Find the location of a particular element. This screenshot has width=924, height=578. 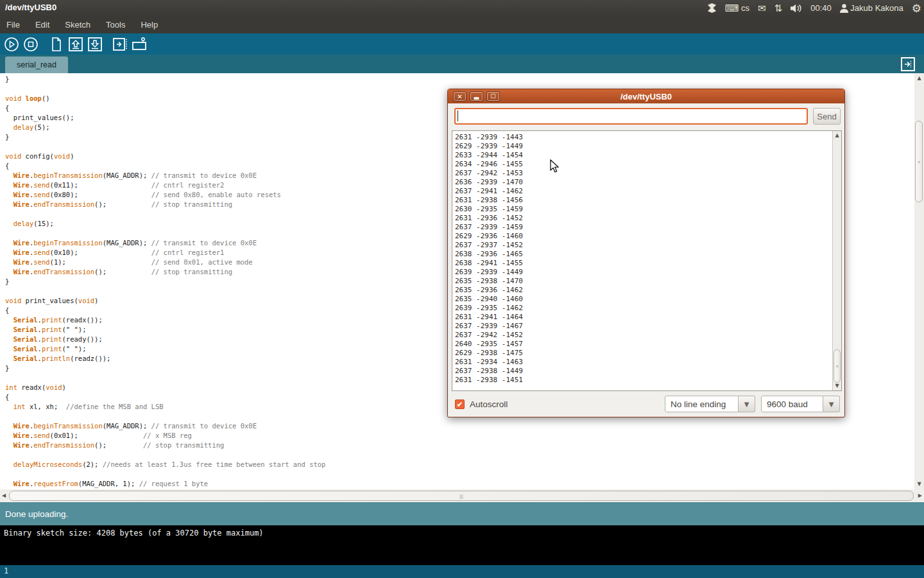

system-tray: ⌨ cs ✉ ⇅ 00:40 Jakub Kakona ⚙ is located at coordinates (814, 8).